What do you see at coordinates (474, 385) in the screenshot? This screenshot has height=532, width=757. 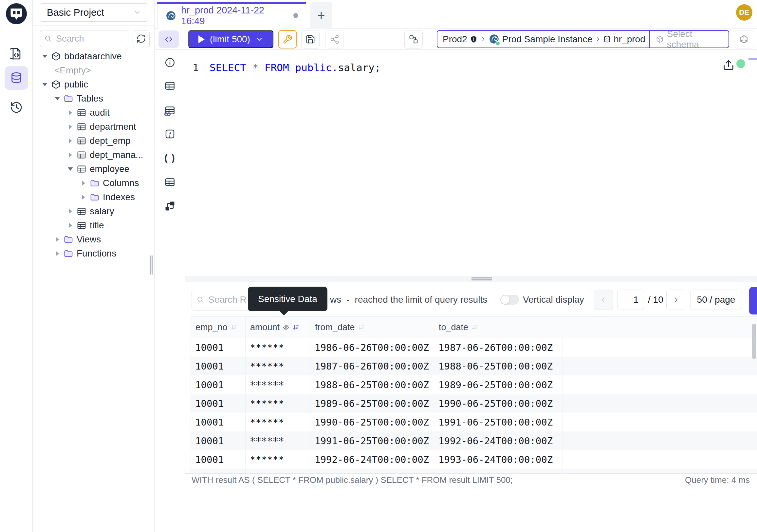 I see `table-row: 10001 ****** 1988-06-25T00:00:00Z 1989-0…` at bounding box center [474, 385].